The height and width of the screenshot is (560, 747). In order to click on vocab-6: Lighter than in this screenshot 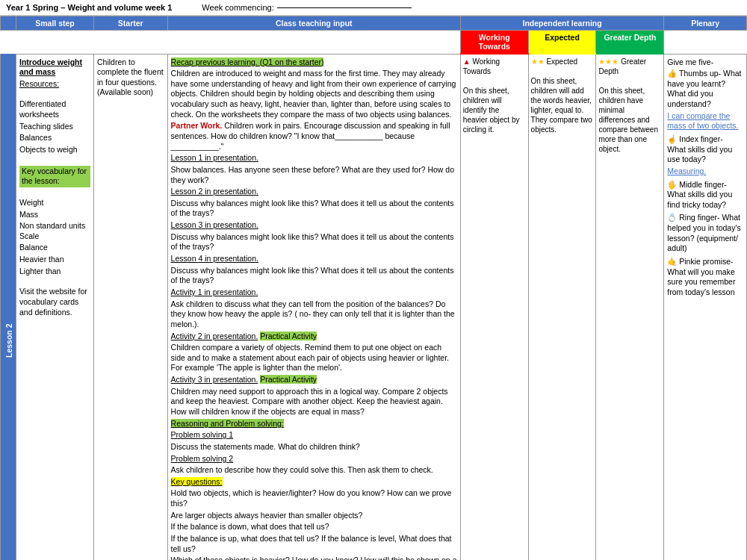, I will do `click(55, 272)`.